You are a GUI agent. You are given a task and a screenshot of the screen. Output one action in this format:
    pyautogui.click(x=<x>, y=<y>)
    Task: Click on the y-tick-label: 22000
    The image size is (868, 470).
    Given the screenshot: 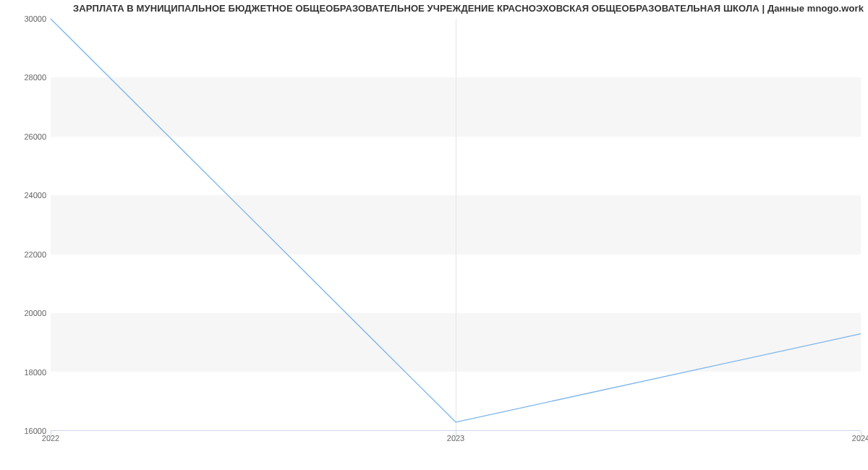 What is the action you would take?
    pyautogui.click(x=26, y=255)
    